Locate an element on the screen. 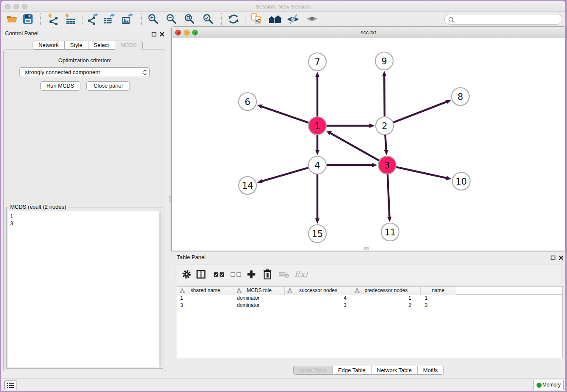 This screenshot has width=567, height=392. mcds-result-box: MCDS result (2 nodes) 1 3 is located at coordinates (85, 288).